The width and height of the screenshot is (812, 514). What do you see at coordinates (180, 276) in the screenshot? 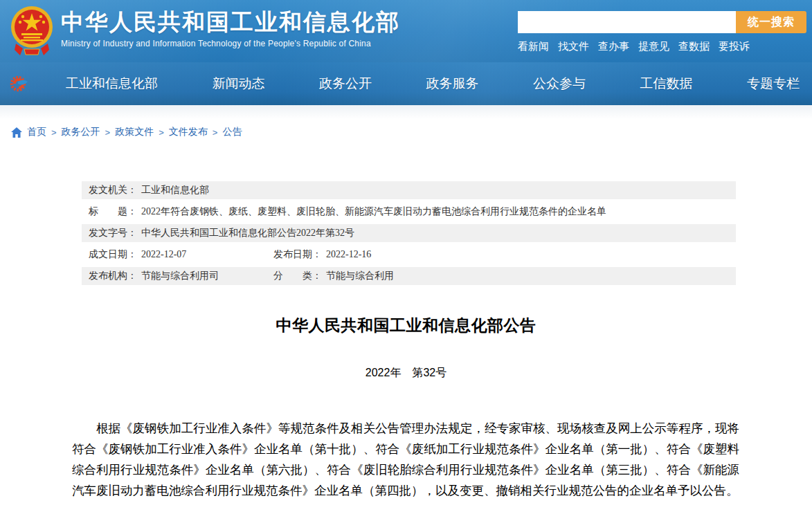
I see `meta-value: 节能与综合利用司` at bounding box center [180, 276].